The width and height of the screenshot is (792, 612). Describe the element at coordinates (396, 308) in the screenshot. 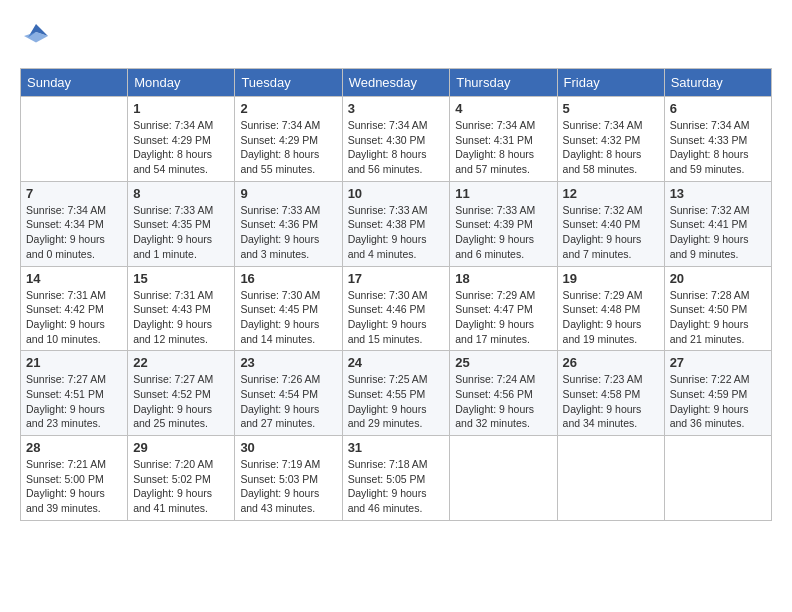

I see `calendar-week-3: 14 Sunrise: 7:31 AMSunset: 4:42 PMDaylig…` at that location.